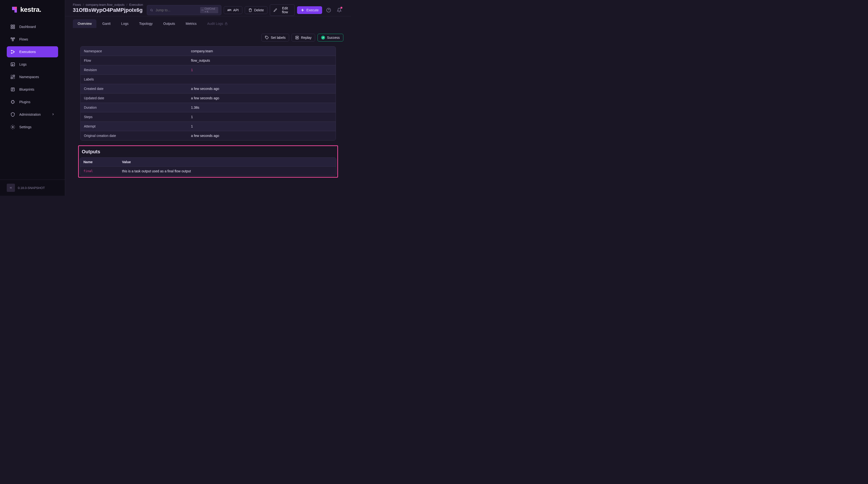 This screenshot has width=868, height=484. I want to click on breadcrumb-item: company.team.flow_outputs, so click(105, 5).